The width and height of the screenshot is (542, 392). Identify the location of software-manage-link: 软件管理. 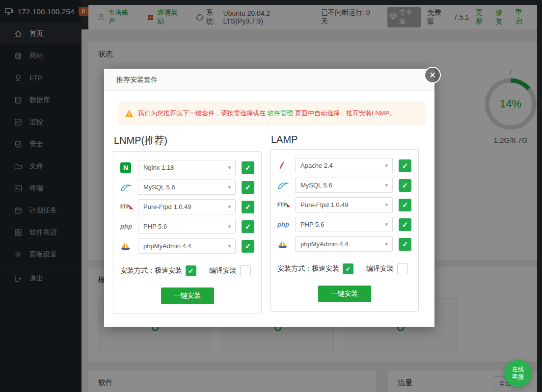
(280, 113).